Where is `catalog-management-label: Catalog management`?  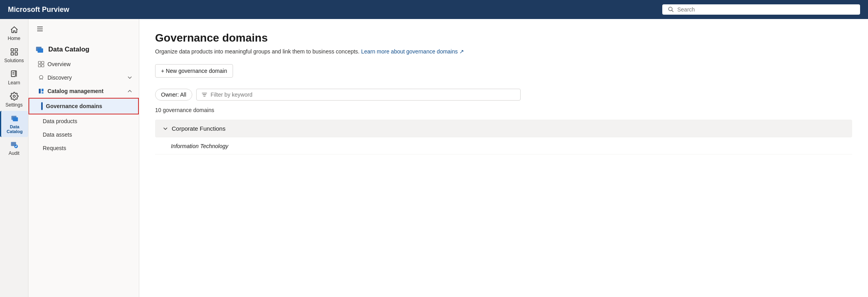 catalog-management-label: Catalog management is located at coordinates (76, 91).